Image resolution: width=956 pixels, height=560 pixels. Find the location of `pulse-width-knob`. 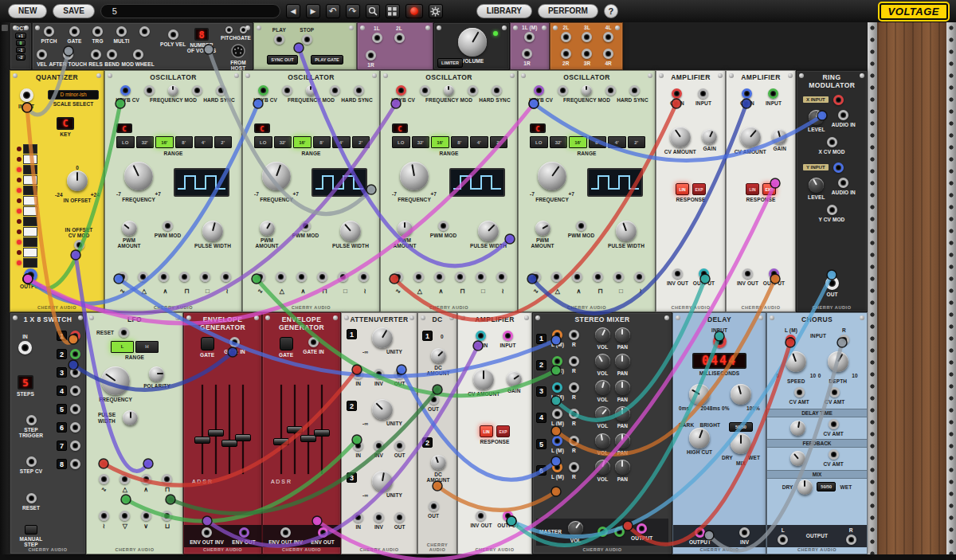

pulse-width-knob is located at coordinates (131, 417).